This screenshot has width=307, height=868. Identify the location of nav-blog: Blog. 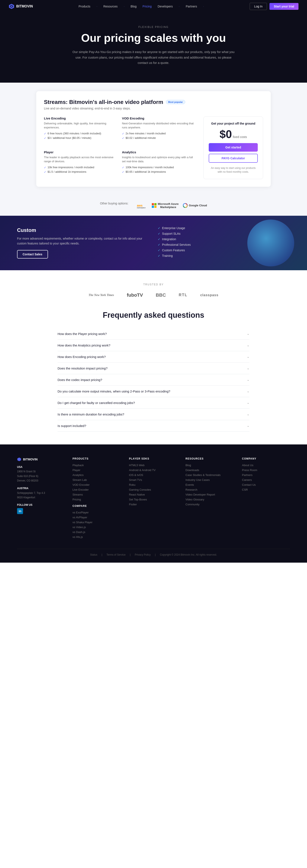
(134, 6).